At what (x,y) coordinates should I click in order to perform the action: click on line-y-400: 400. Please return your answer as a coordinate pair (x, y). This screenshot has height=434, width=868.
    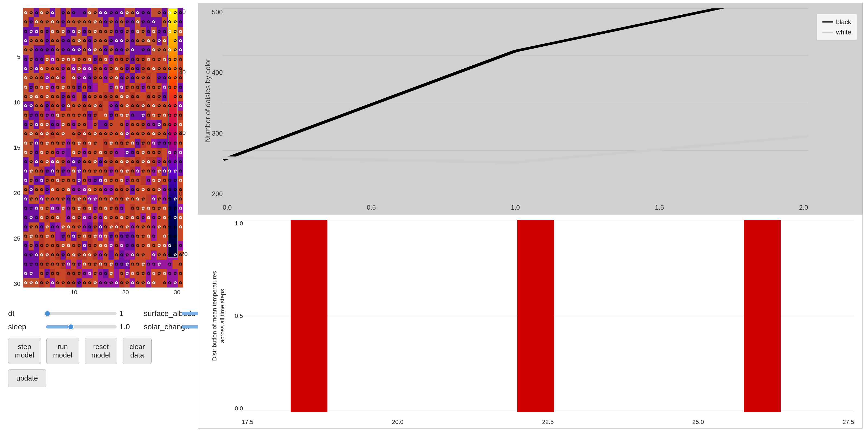
    Looking at the image, I should click on (217, 73).